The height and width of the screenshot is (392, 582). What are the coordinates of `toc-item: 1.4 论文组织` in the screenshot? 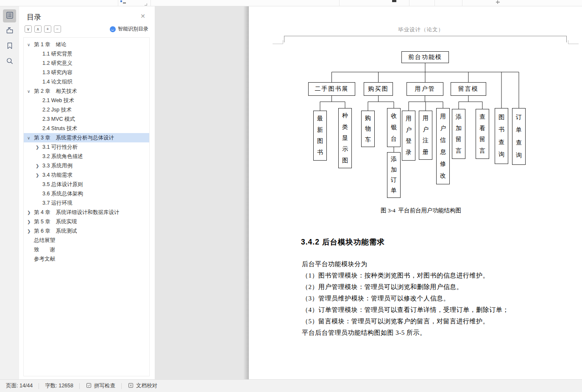 It's located at (86, 82).